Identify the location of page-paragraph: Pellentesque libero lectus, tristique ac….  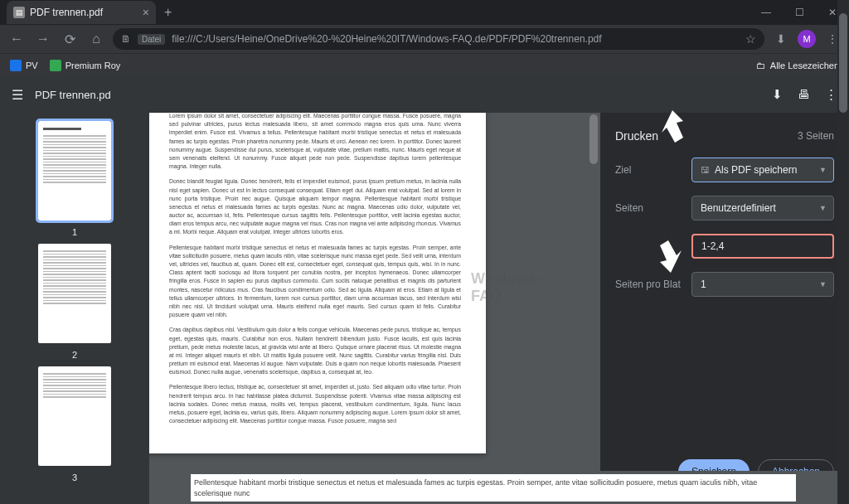
(315, 405).